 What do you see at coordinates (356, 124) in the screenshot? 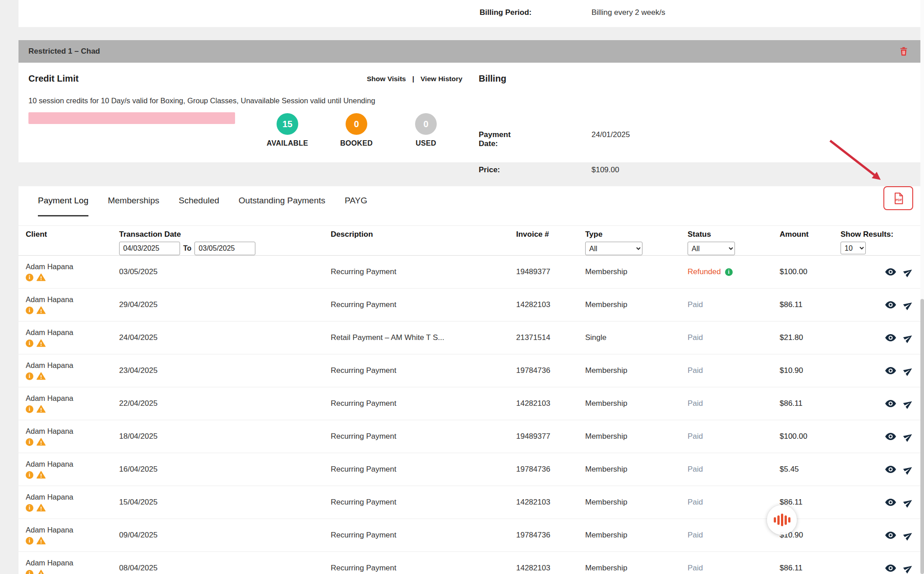
I see `stat-booked-value: 0` at bounding box center [356, 124].